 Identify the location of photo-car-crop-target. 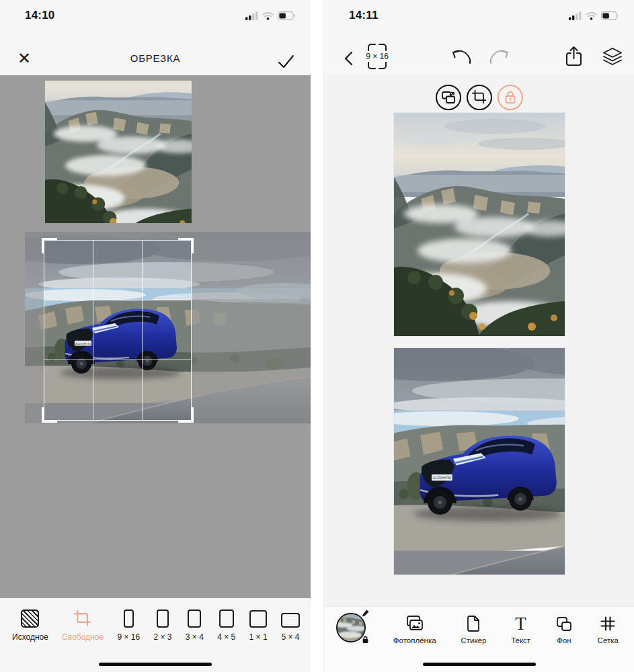
(168, 328).